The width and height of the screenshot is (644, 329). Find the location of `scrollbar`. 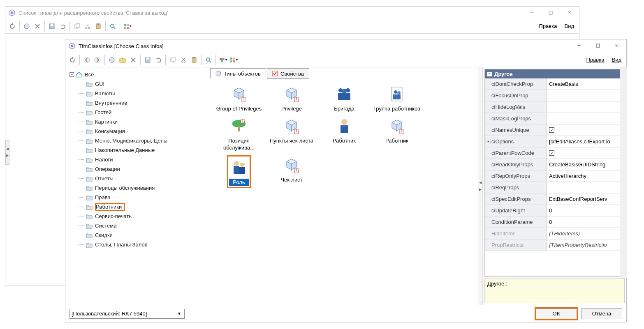

scrollbar is located at coordinates (623, 173).